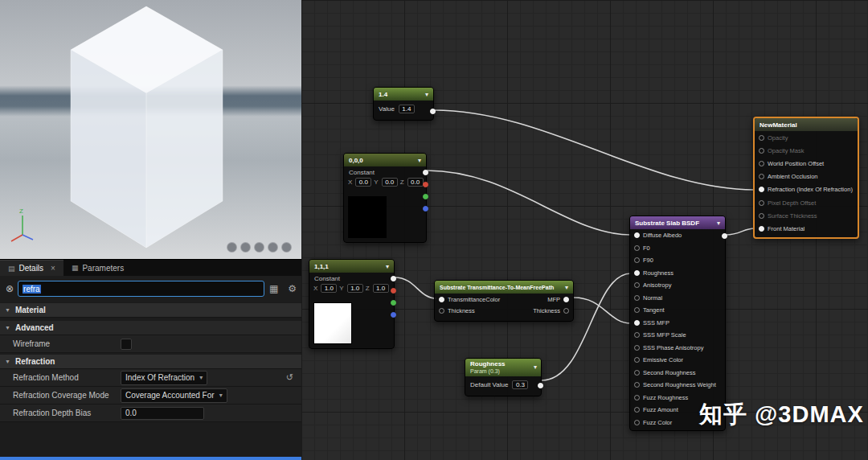 The height and width of the screenshot is (460, 868). Describe the element at coordinates (289, 378) in the screenshot. I see `reset-to-default-icon: ↺` at that location.